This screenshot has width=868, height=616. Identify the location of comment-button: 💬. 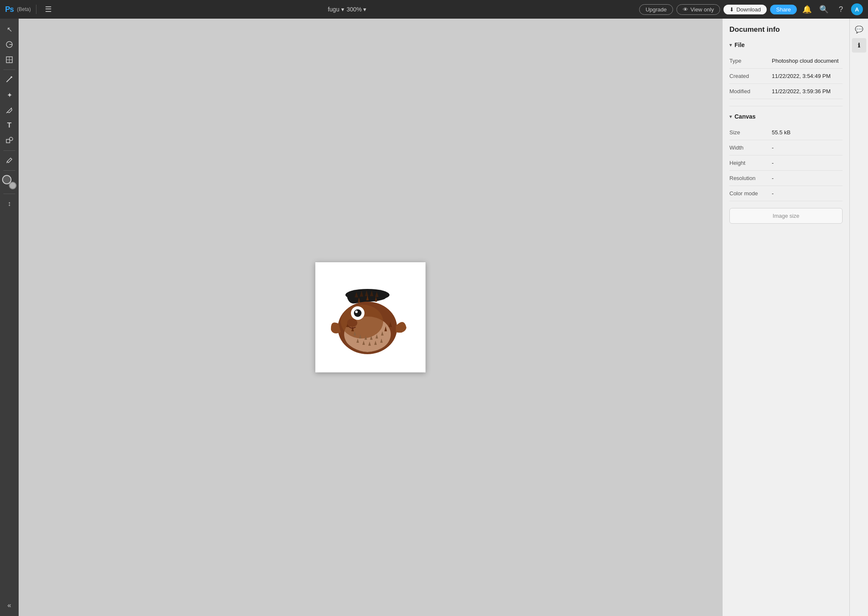
(859, 29).